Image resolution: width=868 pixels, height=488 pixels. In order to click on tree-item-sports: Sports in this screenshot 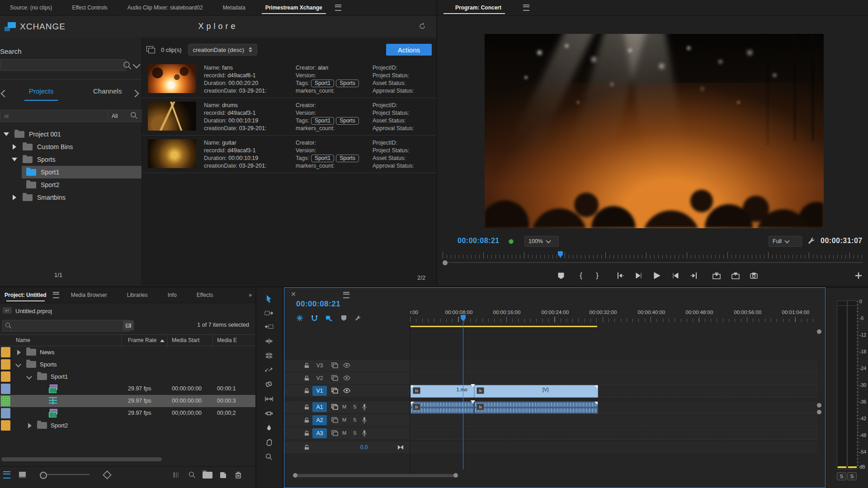, I will do `click(71, 160)`.